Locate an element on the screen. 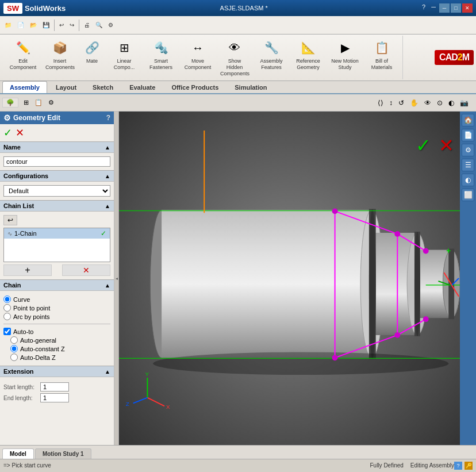  radio-p2p-input is located at coordinates (7, 308).